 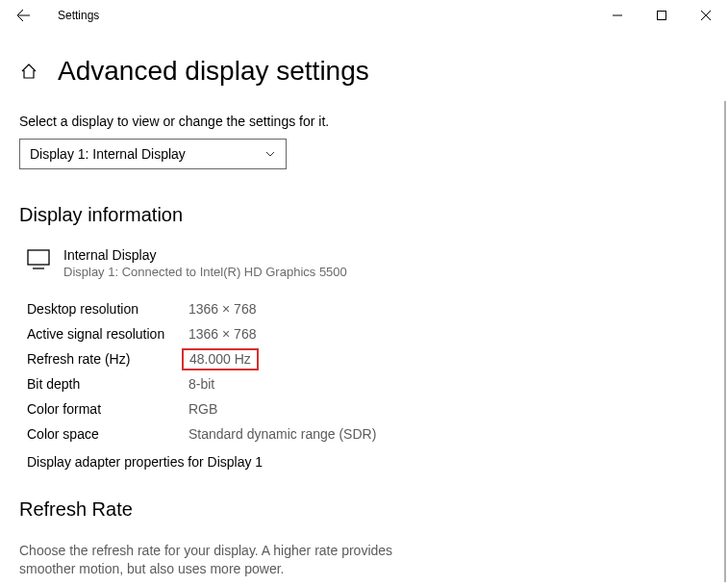 What do you see at coordinates (364, 216) in the screenshot?
I see `display-info-heading: Display information` at bounding box center [364, 216].